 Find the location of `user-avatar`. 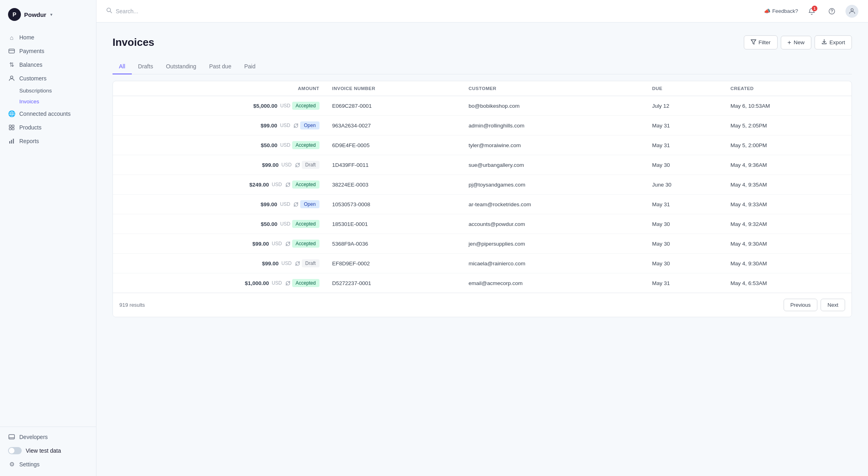

user-avatar is located at coordinates (852, 11).